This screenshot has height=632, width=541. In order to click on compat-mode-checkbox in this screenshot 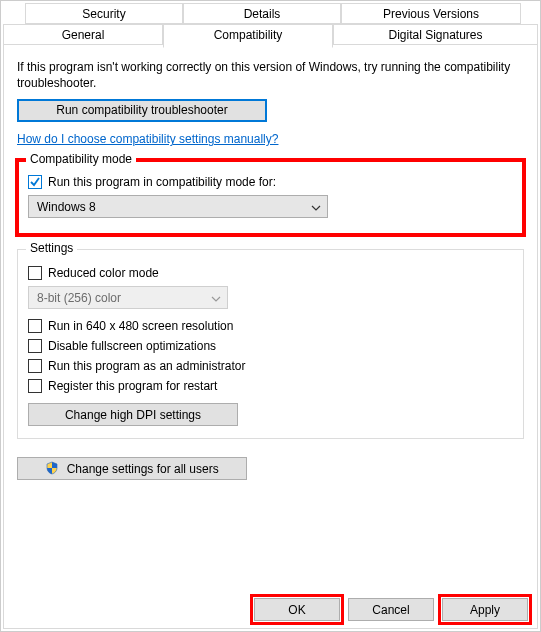, I will do `click(35, 182)`.